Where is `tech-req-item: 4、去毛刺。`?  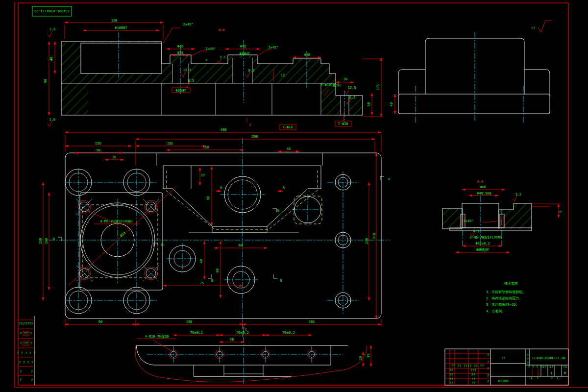
tech-req-item: 4、去毛刺。 is located at coordinates (496, 311).